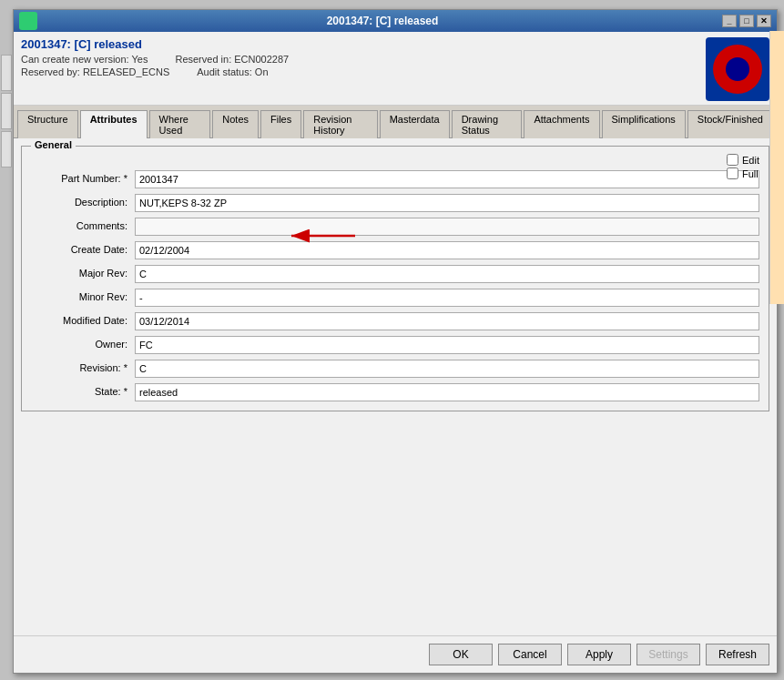 This screenshot has height=680, width=784. What do you see at coordinates (180, 124) in the screenshot?
I see `tab-where-used: Where Used` at bounding box center [180, 124].